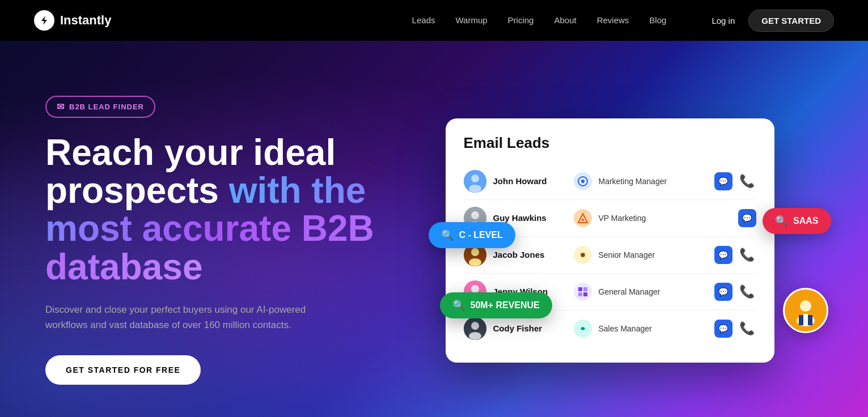  I want to click on lead-title: General Manager, so click(653, 292).